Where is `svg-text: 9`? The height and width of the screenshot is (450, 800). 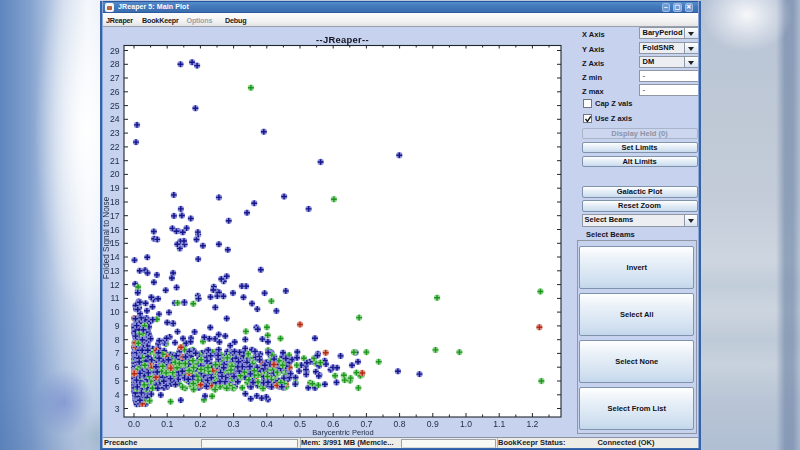
svg-text: 9 is located at coordinates (118, 325).